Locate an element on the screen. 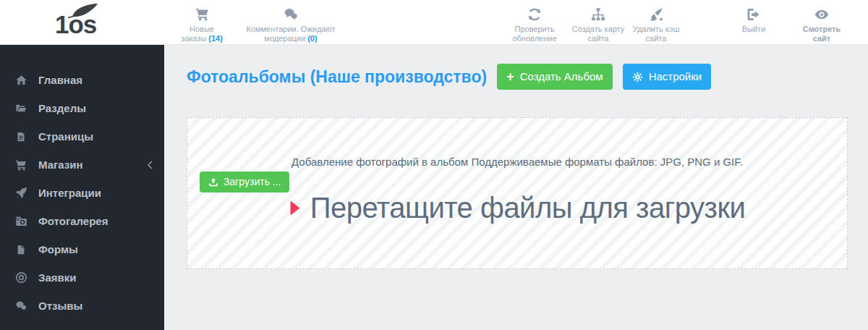 The height and width of the screenshot is (330, 868). leaf-icon is located at coordinates (83, 11).